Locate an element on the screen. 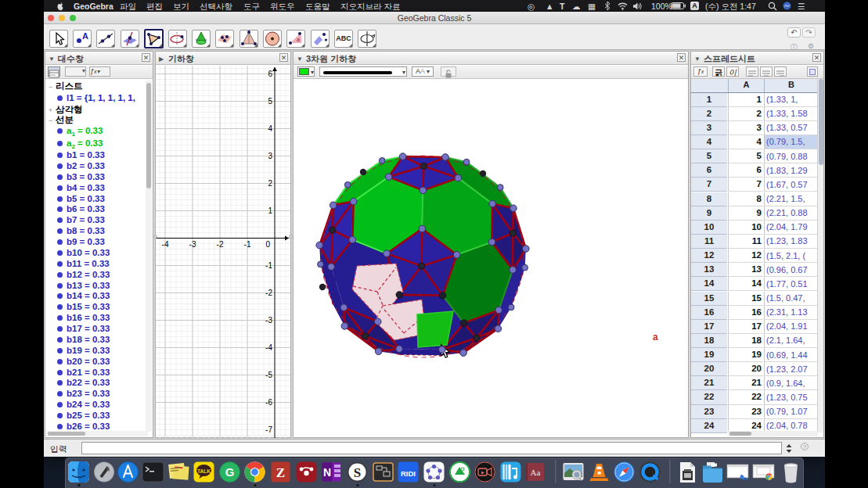 The width and height of the screenshot is (868, 488). svg-text: 2 is located at coordinates (270, 183).